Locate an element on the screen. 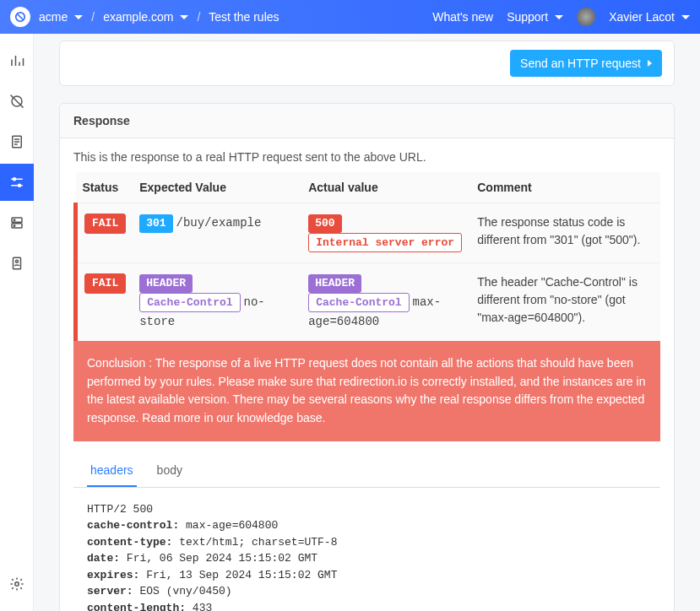 This screenshot has height=611, width=700. header-line: content-length: 433 is located at coordinates (366, 606).